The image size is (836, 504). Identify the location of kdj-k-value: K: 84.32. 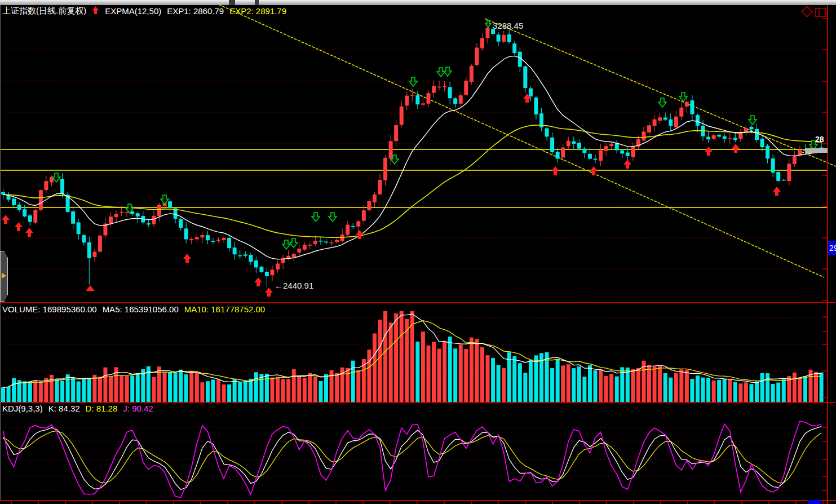
(64, 408).